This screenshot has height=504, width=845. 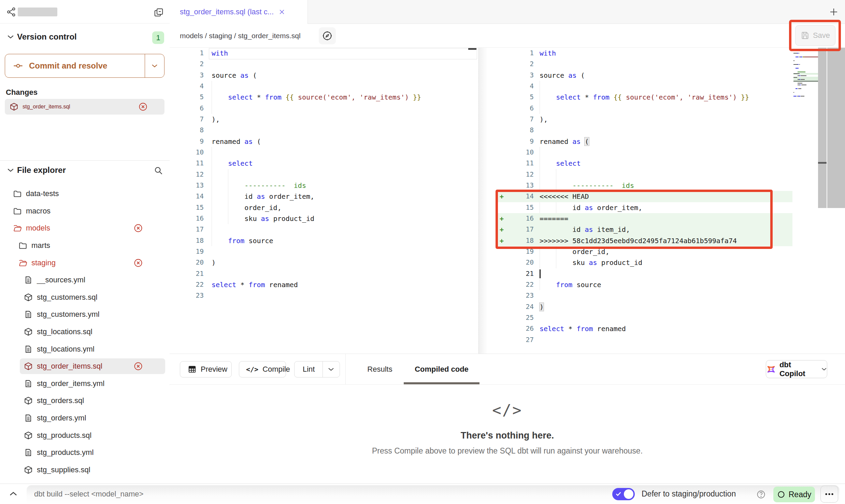 I want to click on file-item-staging: staging, so click(x=85, y=263).